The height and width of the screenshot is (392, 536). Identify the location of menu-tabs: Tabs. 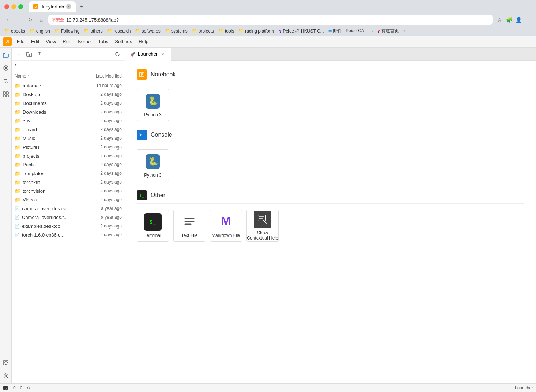
(103, 42).